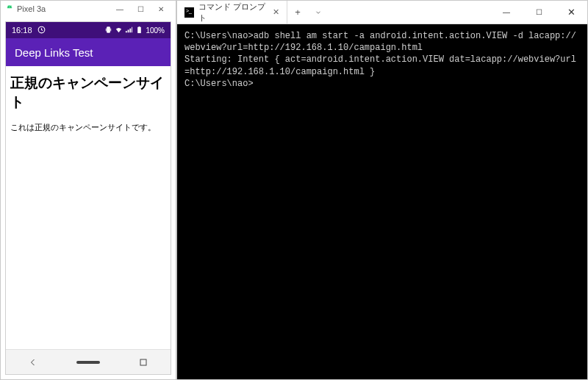 The width and height of the screenshot is (588, 380). I want to click on android-statusbar: 16:18 100%, so click(88, 30).